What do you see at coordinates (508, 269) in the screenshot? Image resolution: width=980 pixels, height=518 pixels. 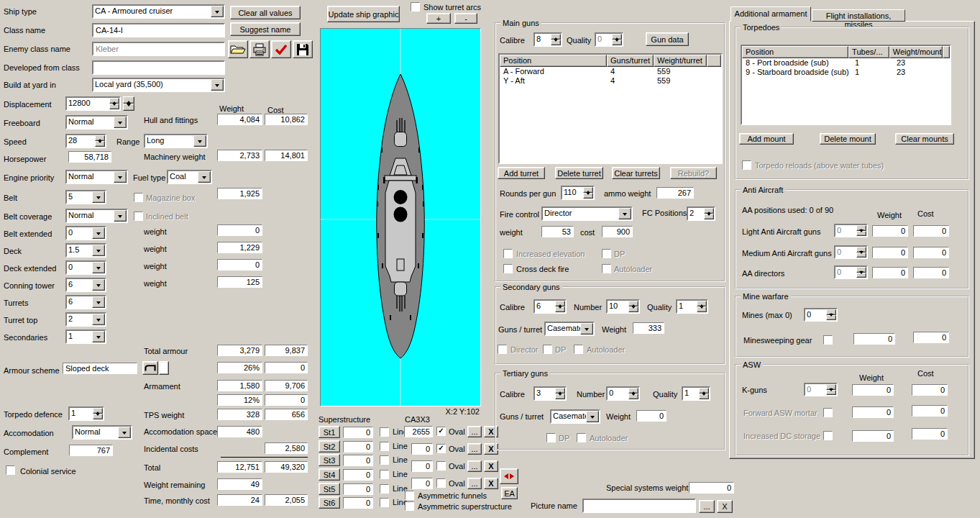 I see `cross-deck-fire-checkbox` at bounding box center [508, 269].